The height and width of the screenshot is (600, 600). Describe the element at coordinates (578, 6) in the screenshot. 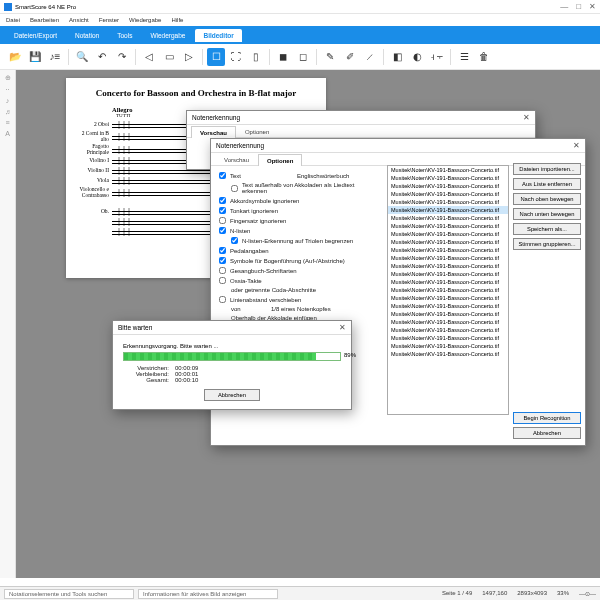

I see `maximize-button: □` at that location.